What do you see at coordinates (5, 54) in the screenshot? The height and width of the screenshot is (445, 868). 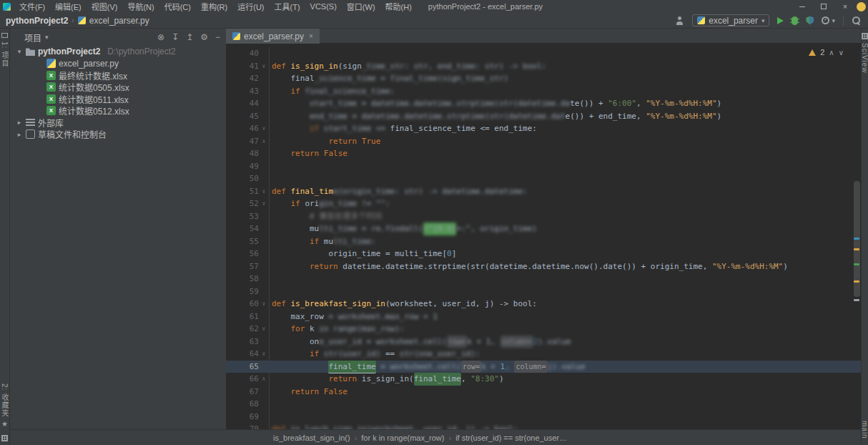 I see `tool-button-project: 1: 项目` at bounding box center [5, 54].